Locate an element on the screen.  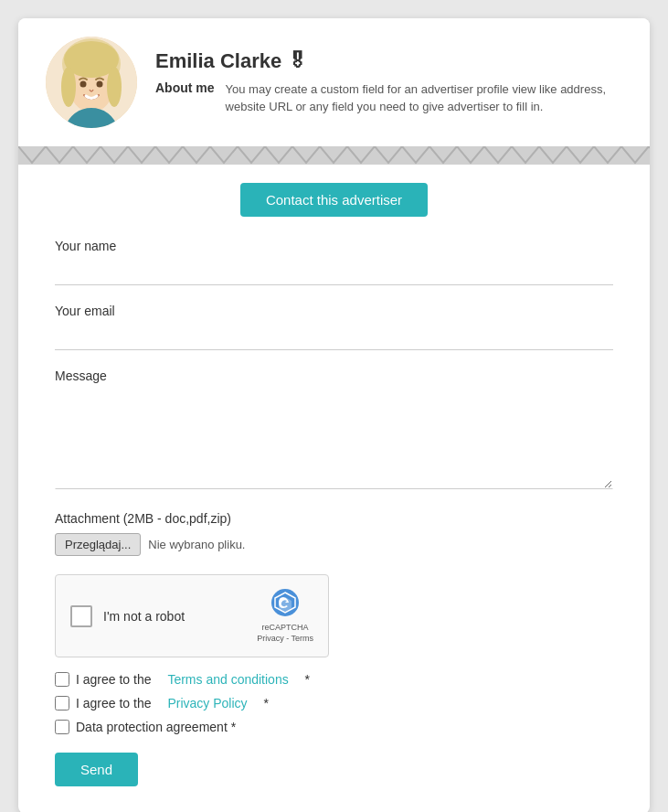
terms-required: * is located at coordinates (307, 679).